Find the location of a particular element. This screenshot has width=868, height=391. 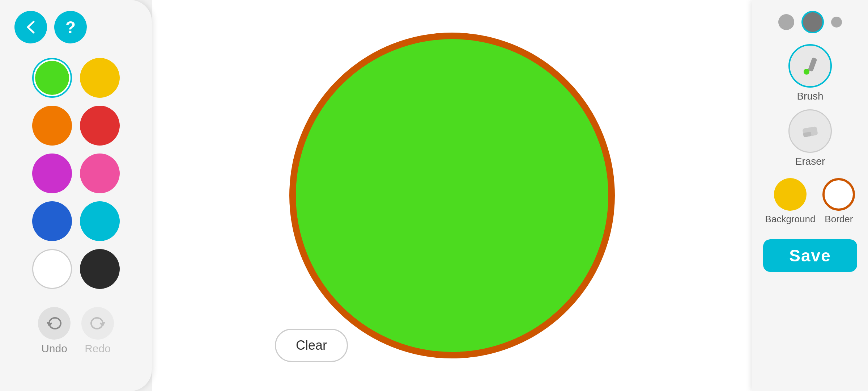

undo-button: Undo is located at coordinates (54, 331).